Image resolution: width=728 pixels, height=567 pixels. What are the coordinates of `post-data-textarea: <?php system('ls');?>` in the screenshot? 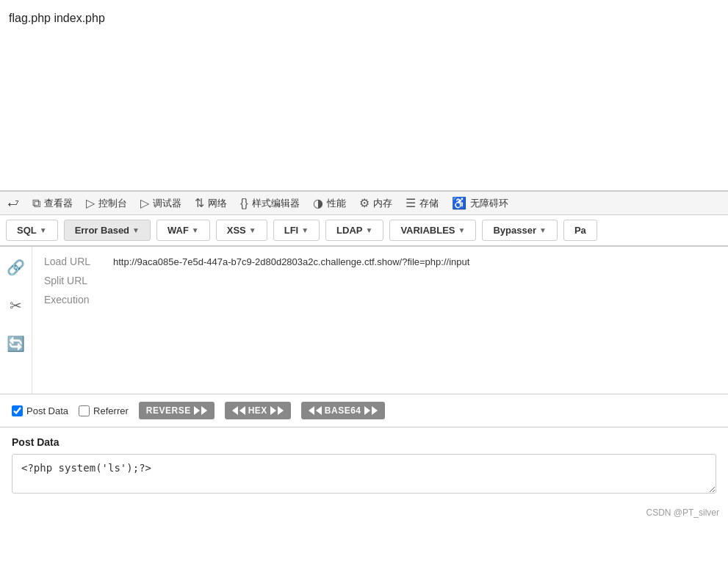 It's located at (364, 474).